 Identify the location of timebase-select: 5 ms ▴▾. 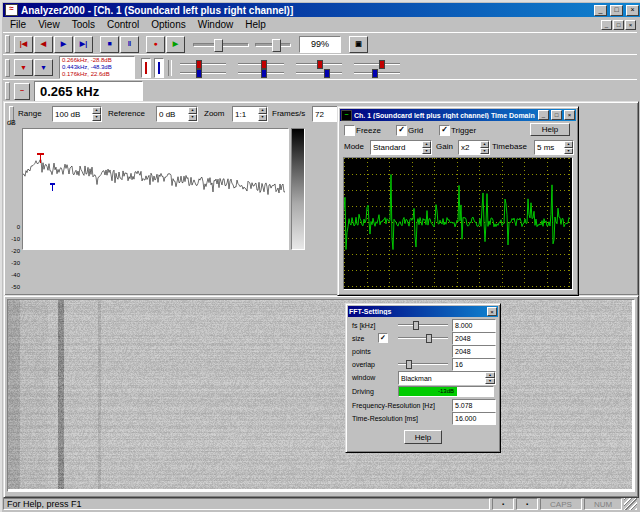
(554, 148).